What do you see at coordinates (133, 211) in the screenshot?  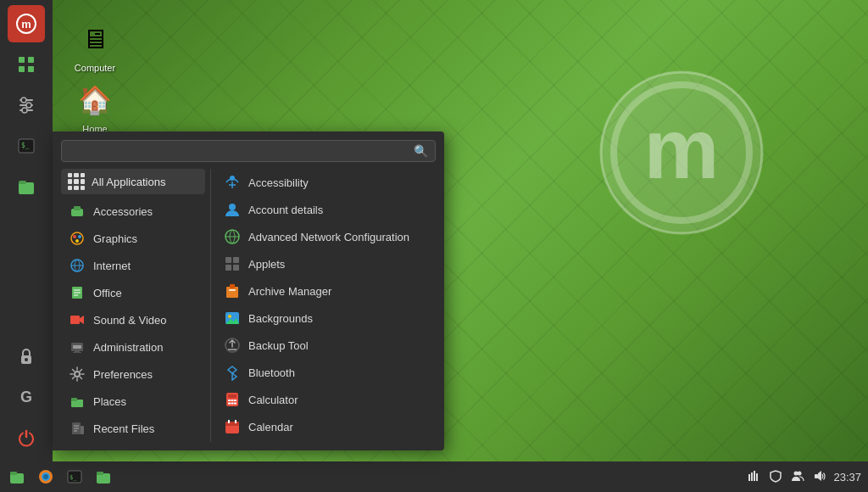 I see `cat-accessories: Accessories` at bounding box center [133, 211].